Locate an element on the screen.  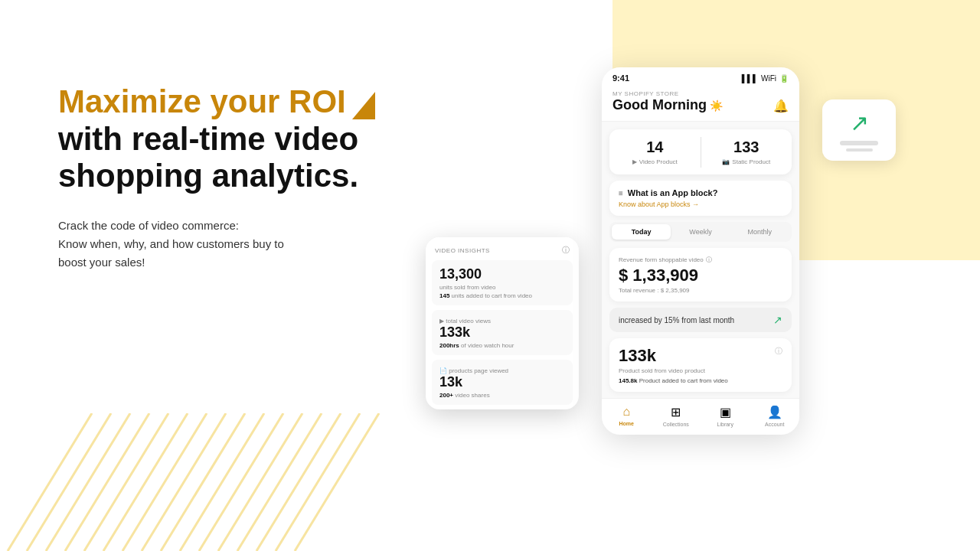
nav-collections: ⊞ Collections is located at coordinates (677, 416).